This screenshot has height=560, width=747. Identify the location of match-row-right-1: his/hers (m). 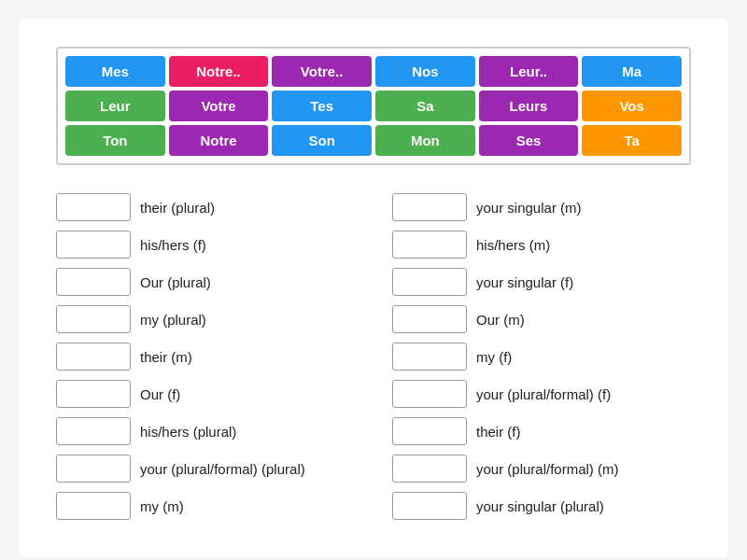
(542, 245).